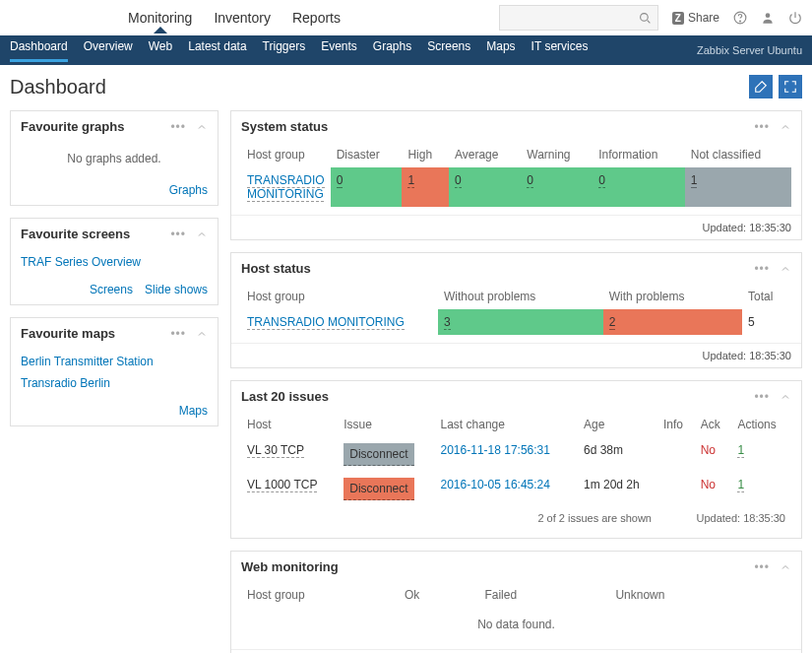 The image size is (812, 653). Describe the element at coordinates (284, 51) in the screenshot. I see `tab-triggers: Triggers` at that location.